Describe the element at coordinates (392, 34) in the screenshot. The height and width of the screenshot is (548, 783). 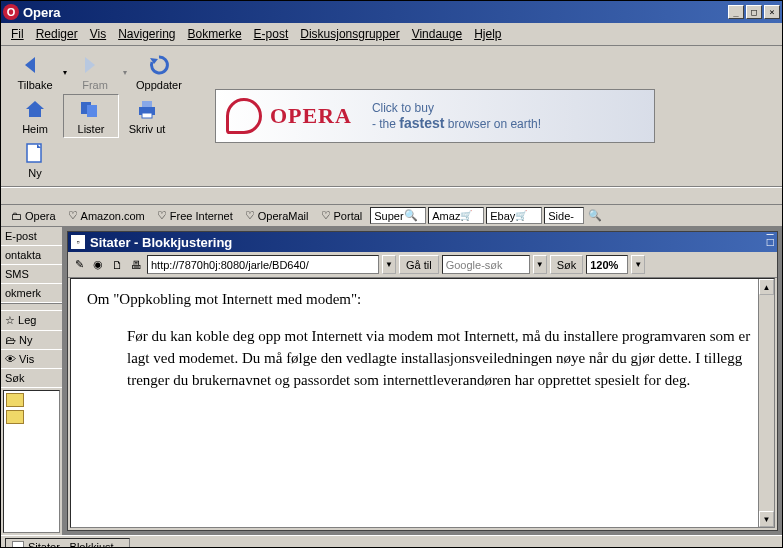
I see `menu-bar: Fil Rediger Vis Navigering Bokmerke E-po…` at that location.